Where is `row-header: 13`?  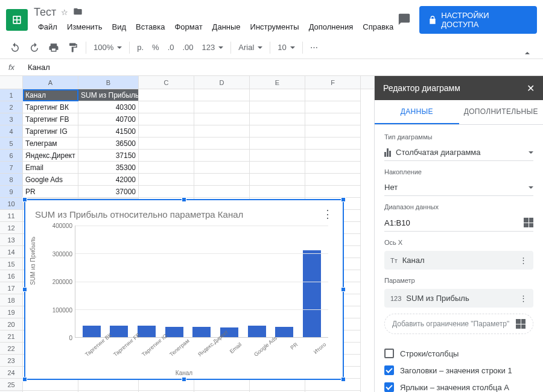
row-header: 13 is located at coordinates (11, 240).